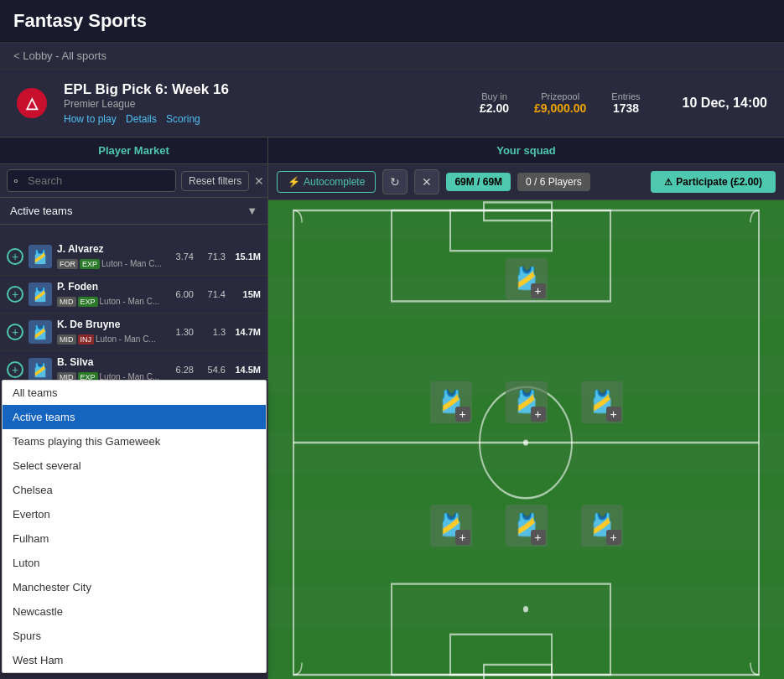 This screenshot has height=679, width=784. I want to click on dropdown-item-2: Teams playing this Gameweek, so click(134, 441).